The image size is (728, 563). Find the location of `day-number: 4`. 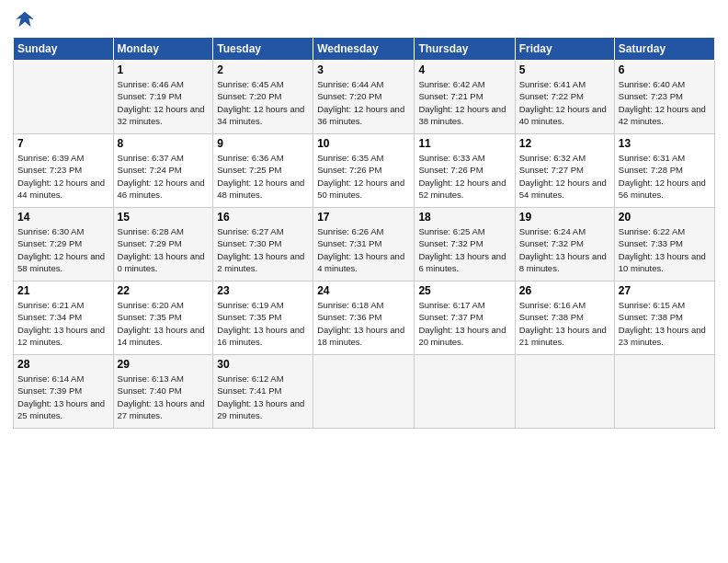

day-number: 4 is located at coordinates (464, 70).